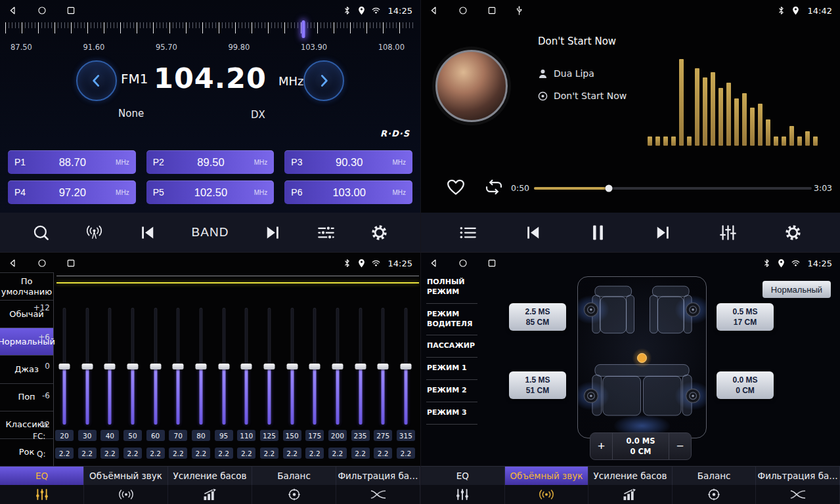  What do you see at coordinates (303, 29) in the screenshot?
I see `tuner-indicator` at bounding box center [303, 29].